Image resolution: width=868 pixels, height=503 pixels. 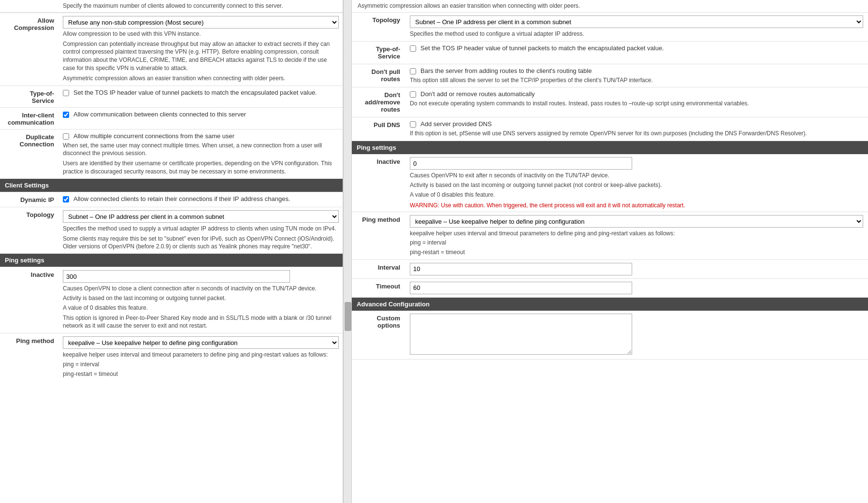 What do you see at coordinates (171, 260) in the screenshot?
I see `ping-settings-header-left: Ping settings` at bounding box center [171, 260].